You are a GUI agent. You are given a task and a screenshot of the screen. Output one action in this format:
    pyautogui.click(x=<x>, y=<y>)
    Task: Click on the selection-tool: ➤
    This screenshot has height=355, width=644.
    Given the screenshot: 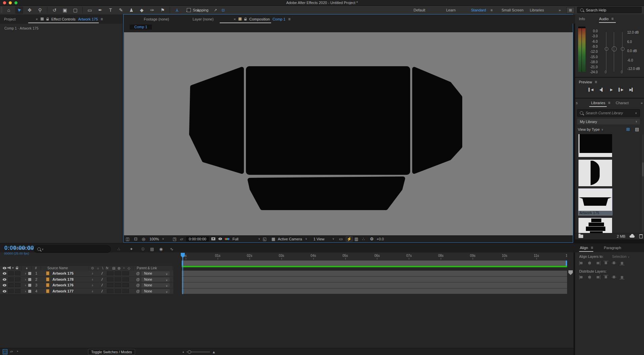 What is the action you would take?
    pyautogui.click(x=19, y=10)
    